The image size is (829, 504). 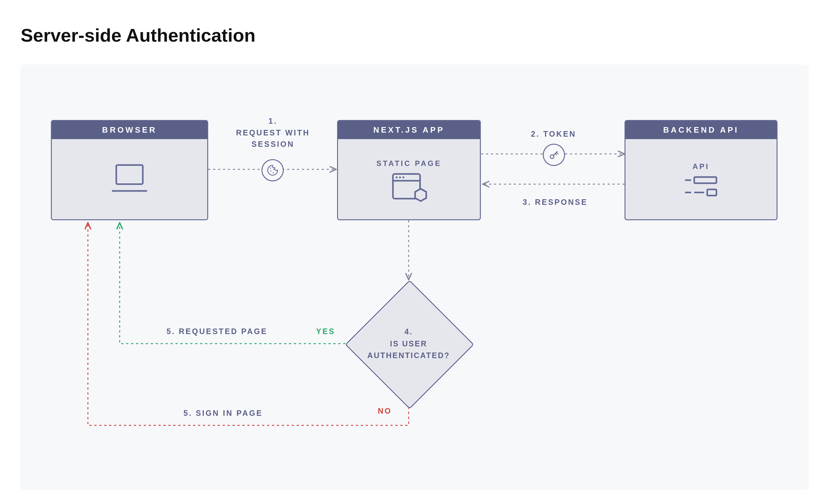 I want to click on edge-label-1: 1. REQUEST WITH SESSION, so click(x=273, y=133).